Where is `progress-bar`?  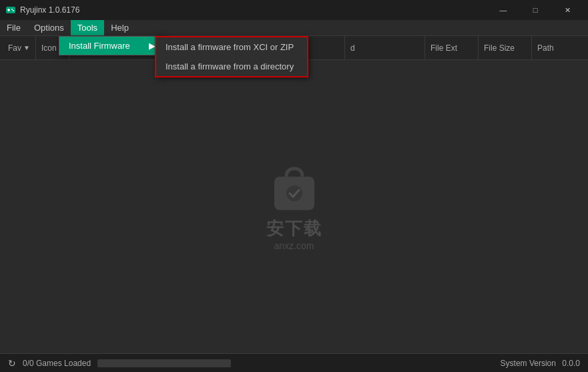
progress-bar is located at coordinates (164, 363).